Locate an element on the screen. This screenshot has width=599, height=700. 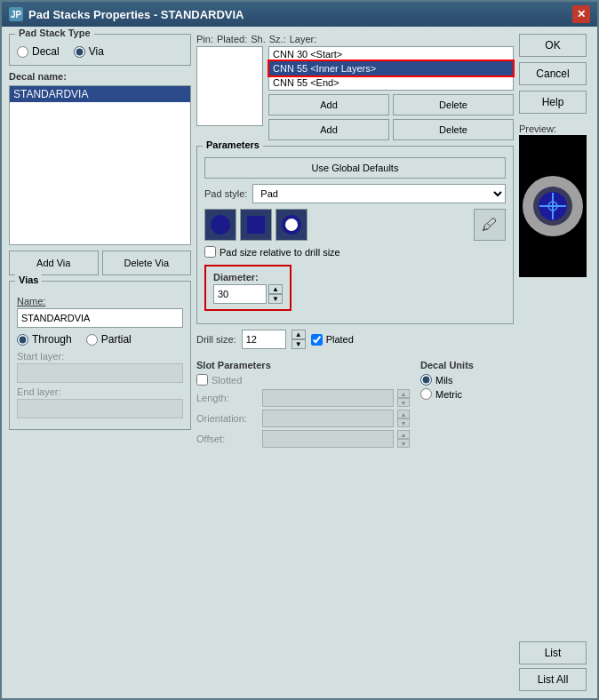
orientation-spin: ▲ ▼ is located at coordinates (403, 418).